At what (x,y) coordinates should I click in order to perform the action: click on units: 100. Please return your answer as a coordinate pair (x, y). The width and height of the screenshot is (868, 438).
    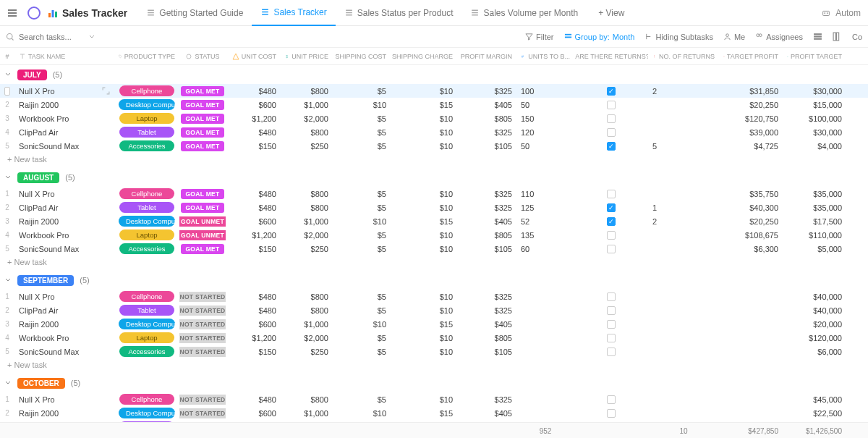
    Looking at the image, I should click on (545, 91).